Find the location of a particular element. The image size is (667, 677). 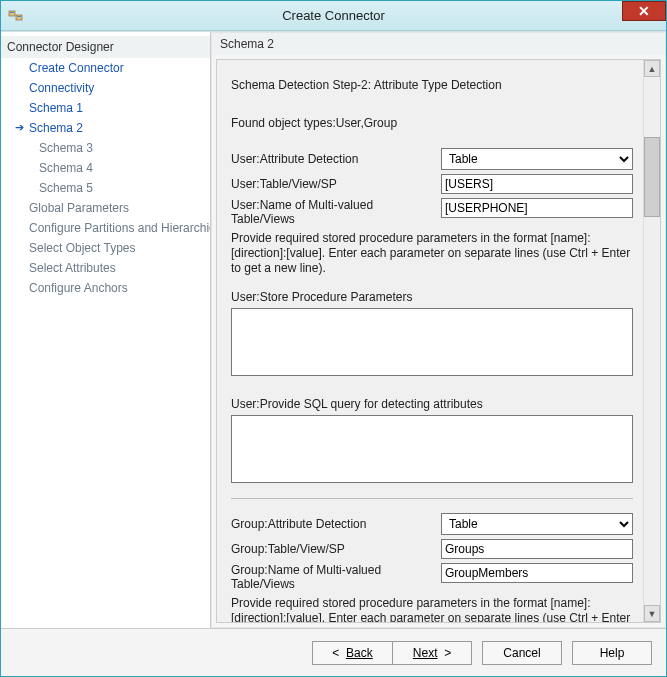

user-help-text: Provide required stored procedure parame… is located at coordinates (432, 254).